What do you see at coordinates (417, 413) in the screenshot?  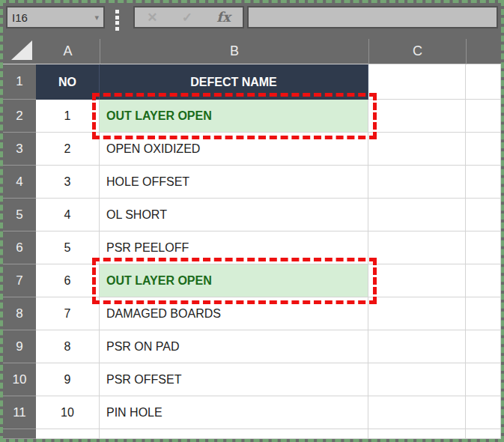 I see `cell-c11` at bounding box center [417, 413].